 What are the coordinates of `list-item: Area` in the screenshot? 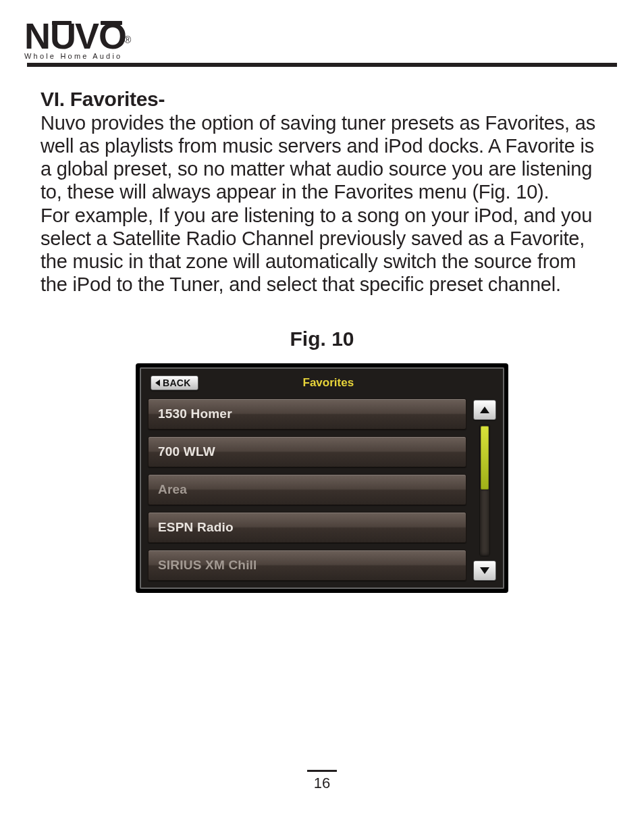 It's located at (307, 490).